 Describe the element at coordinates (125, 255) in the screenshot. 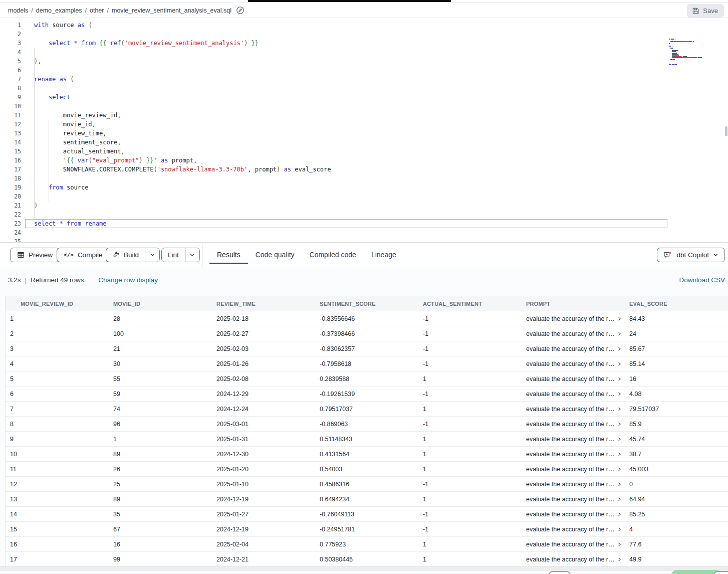

I see `build-button: Build` at that location.